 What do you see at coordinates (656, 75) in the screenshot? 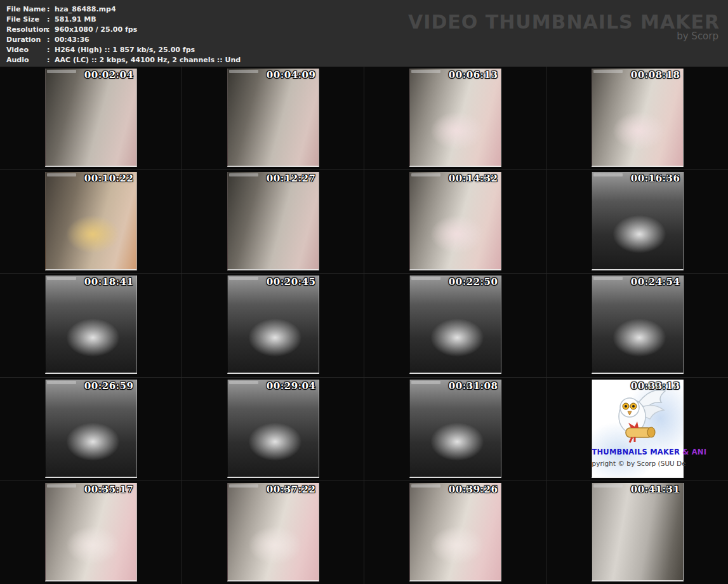
I see `timestamp-overlay: 00:08:18` at bounding box center [656, 75].